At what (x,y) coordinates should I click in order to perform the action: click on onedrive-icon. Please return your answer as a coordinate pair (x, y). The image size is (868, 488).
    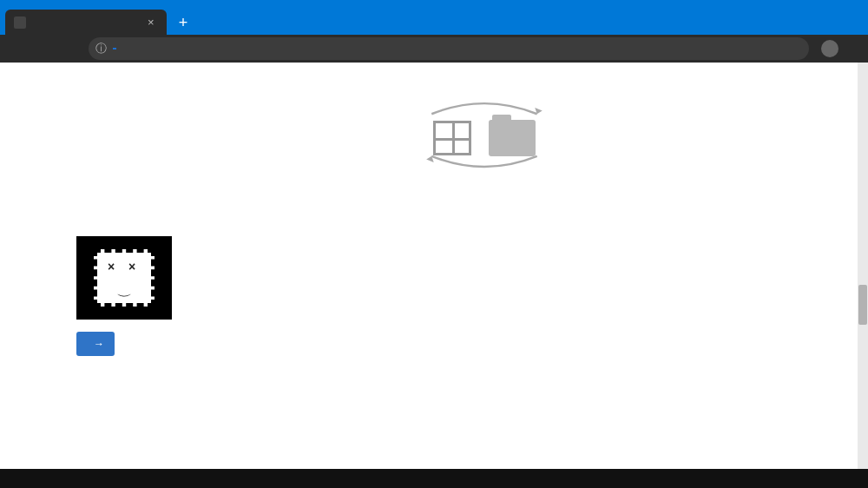
    Looking at the image, I should click on (745, 478).